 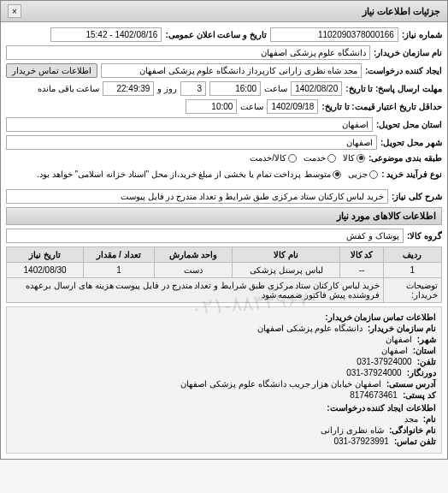 What do you see at coordinates (68, 89) in the screenshot?
I see `remain-suffix: ساعت باقی مانده` at bounding box center [68, 89].